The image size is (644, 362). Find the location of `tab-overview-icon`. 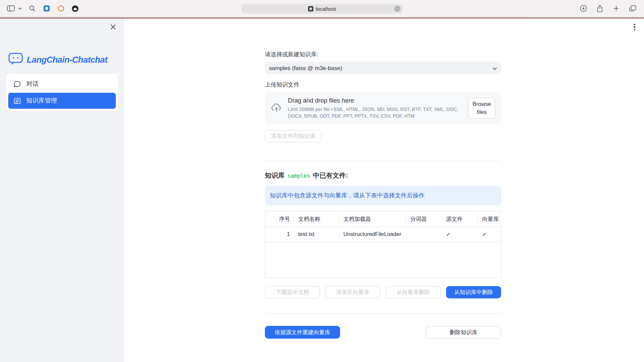

tab-overview-icon is located at coordinates (632, 8).